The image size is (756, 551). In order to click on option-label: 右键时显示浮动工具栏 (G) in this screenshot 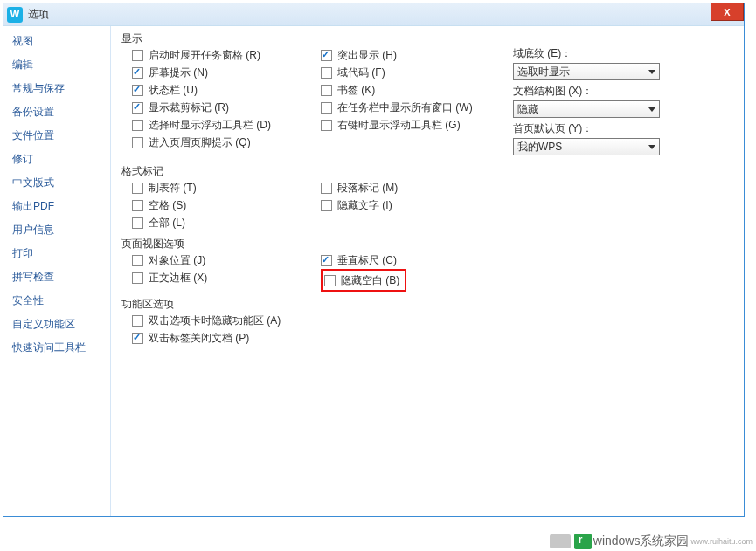, I will do `click(399, 126)`.